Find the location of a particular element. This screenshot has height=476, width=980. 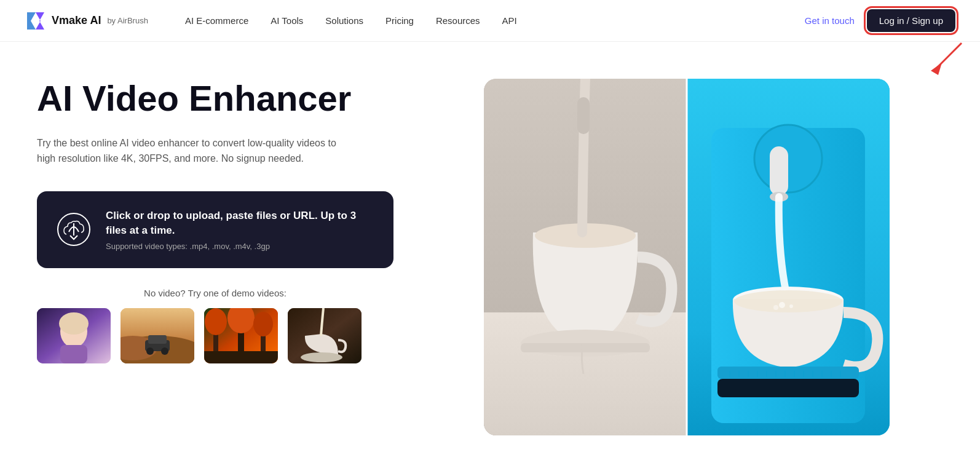

thumb-4-visual is located at coordinates (325, 336).